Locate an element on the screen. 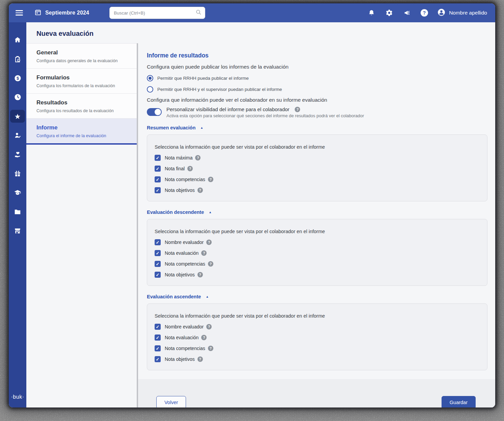  visibility-toggle-block: Personalizar visibilidad del informe par… is located at coordinates (317, 112).